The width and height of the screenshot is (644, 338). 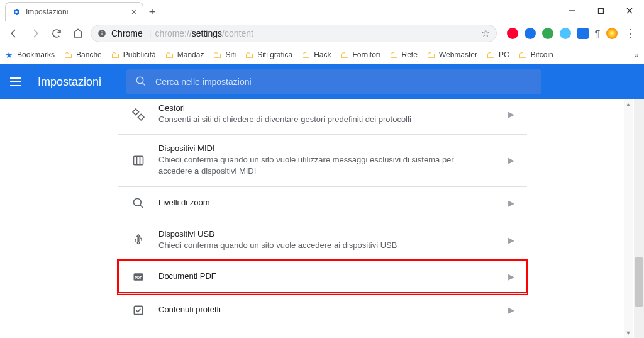 I want to click on setting-title: Contenuti protetti, so click(x=324, y=310).